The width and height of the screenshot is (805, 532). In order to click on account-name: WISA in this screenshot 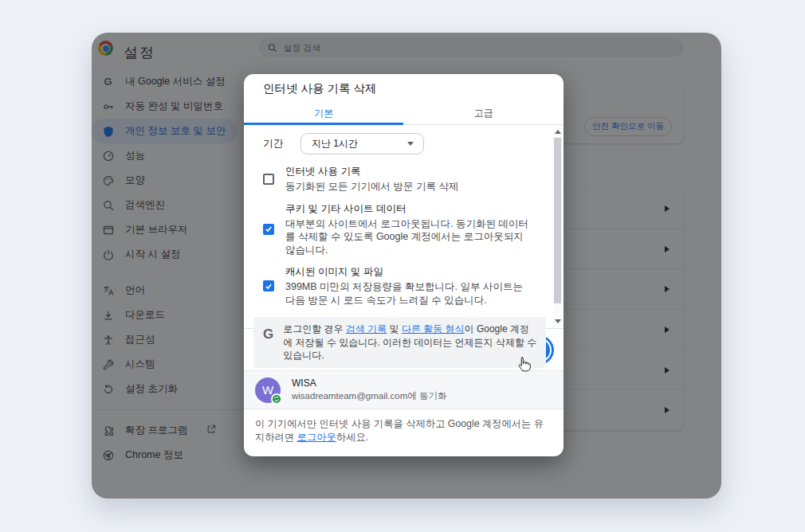, I will do `click(369, 383)`.